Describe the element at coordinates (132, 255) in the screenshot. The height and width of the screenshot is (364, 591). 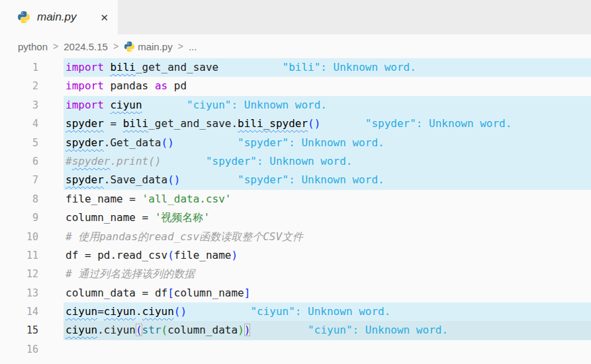
I see `code-token: pd.read_csv` at that location.